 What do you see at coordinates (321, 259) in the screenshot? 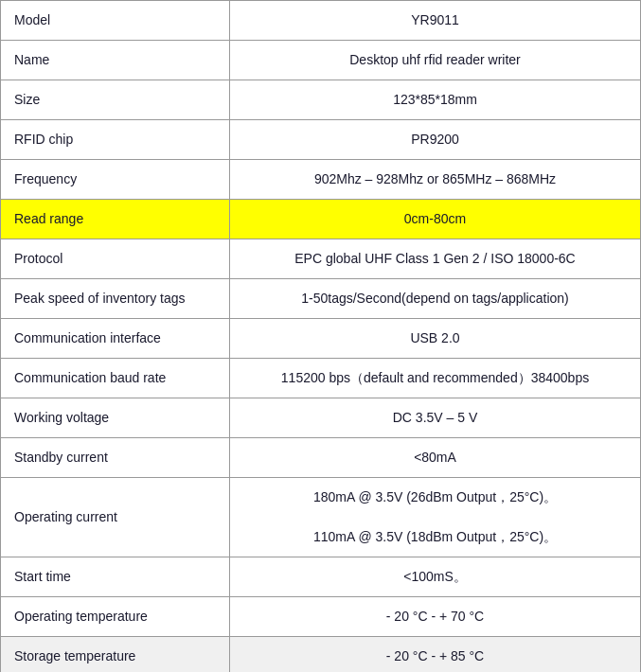
I see `table-row: ProtocolEPC global UHF Class 1 Gen 2 / I…` at bounding box center [321, 259].